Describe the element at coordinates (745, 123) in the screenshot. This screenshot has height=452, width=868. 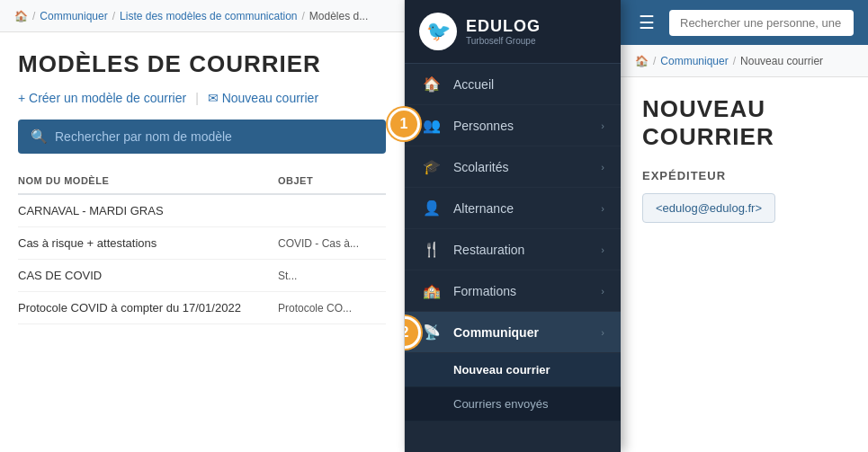
I see `right-page-title: NOUVEAU COURRIER` at that location.